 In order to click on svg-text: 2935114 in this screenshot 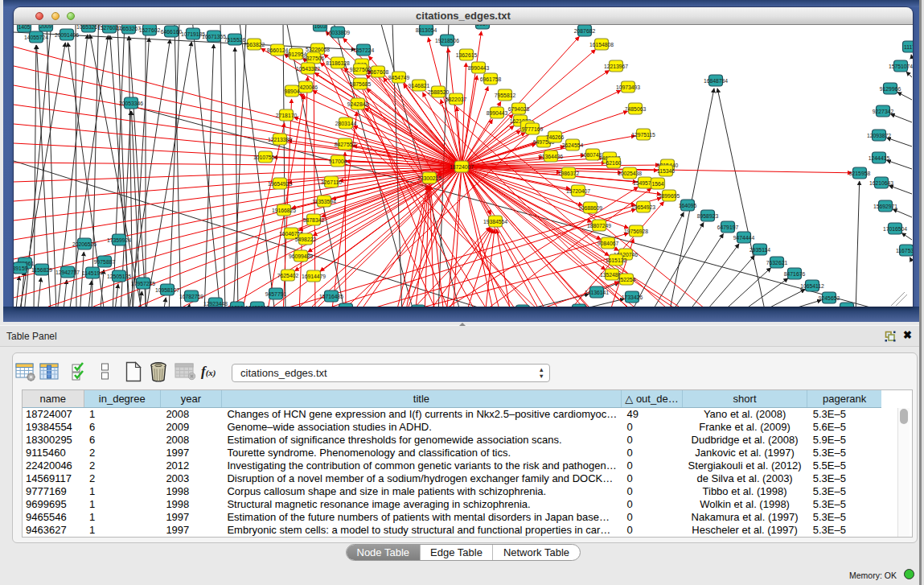, I will do `click(760, 249)`.